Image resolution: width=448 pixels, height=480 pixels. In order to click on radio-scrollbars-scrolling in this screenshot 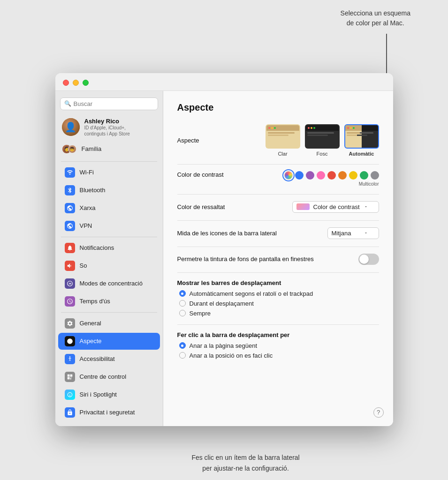, I will do `click(182, 303)`.